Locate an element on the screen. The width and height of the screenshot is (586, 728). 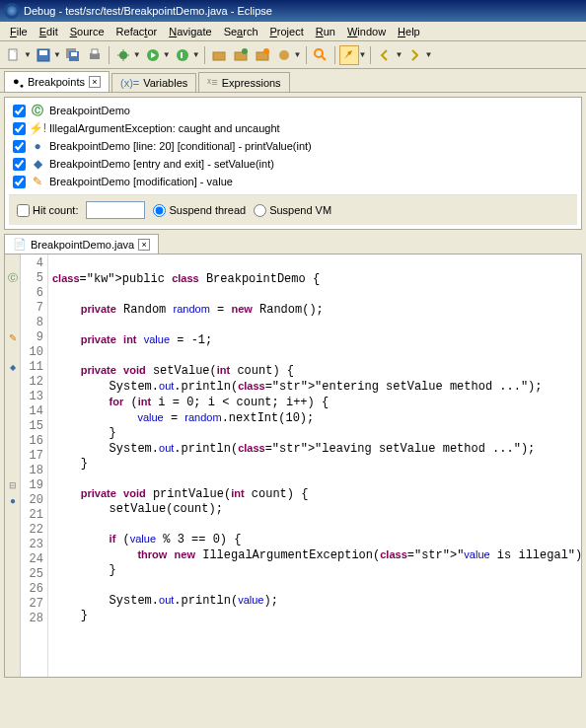
menu-source: Source is located at coordinates (87, 32).